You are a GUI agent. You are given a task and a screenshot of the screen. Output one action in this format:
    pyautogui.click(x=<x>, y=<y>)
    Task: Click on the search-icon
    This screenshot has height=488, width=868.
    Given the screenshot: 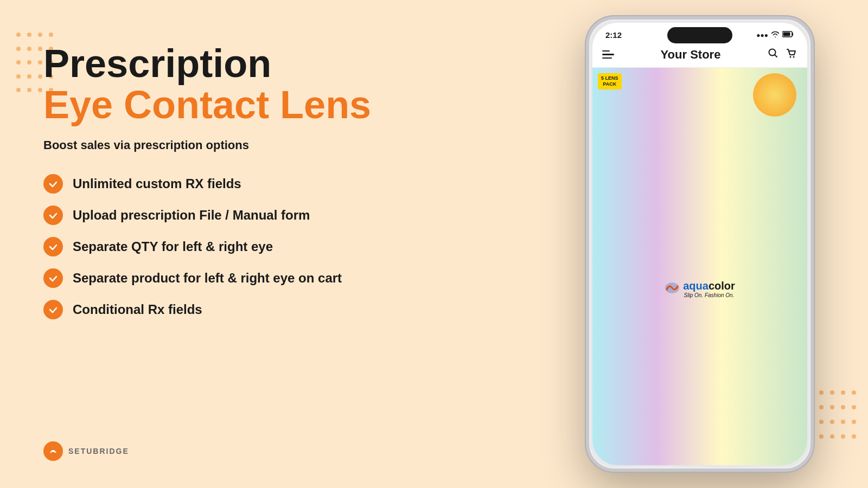 What is the action you would take?
    pyautogui.click(x=773, y=54)
    